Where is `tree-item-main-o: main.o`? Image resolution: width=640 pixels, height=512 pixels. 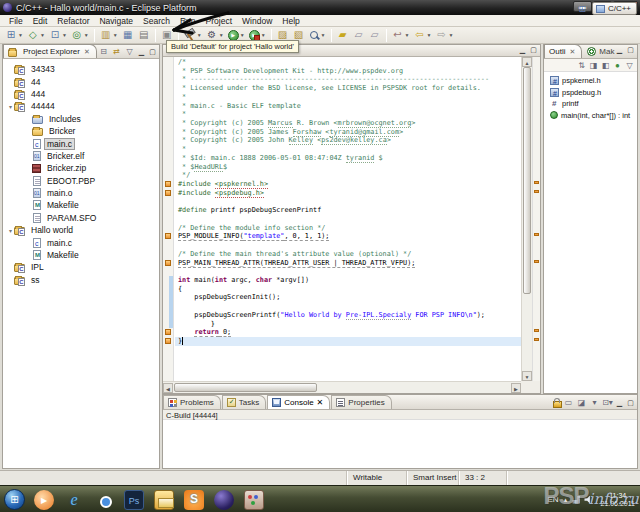
tree-item-main-o: main.o is located at coordinates (81, 193).